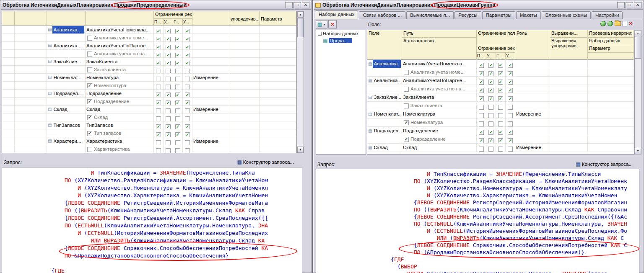  What do you see at coordinates (149, 54) in the screenshot?
I see `auto-title-row: Аналитика учета по па...✓✓✓✓` at bounding box center [149, 54].